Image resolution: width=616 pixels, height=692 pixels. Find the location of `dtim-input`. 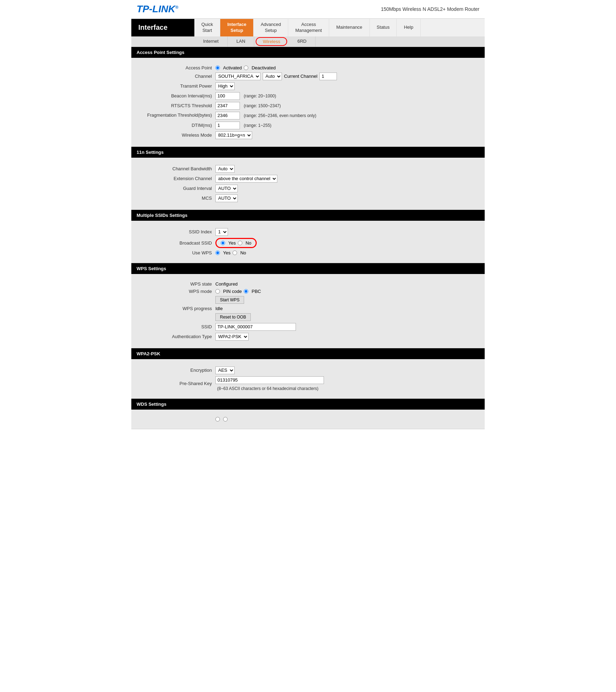

dtim-input is located at coordinates (228, 125).